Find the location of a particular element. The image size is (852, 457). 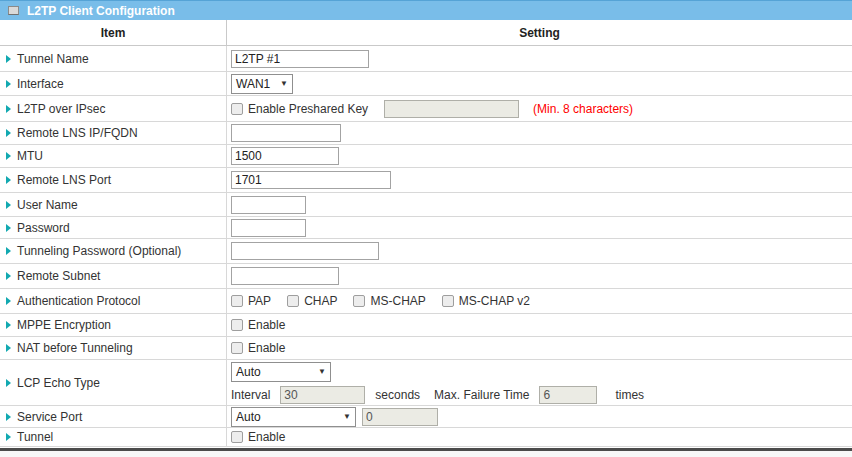

mppe-enable-label: Enable is located at coordinates (266, 325).